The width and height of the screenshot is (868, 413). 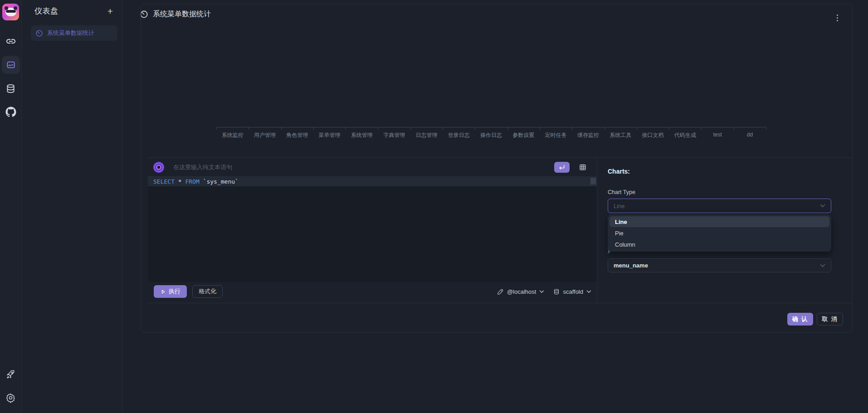 What do you see at coordinates (11, 65) in the screenshot?
I see `dashboard-chart-icon` at bounding box center [11, 65].